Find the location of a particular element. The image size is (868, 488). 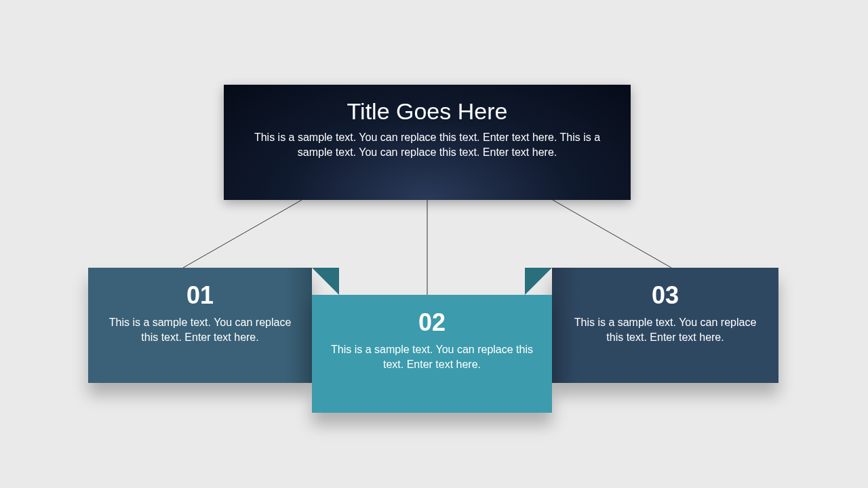

card-02-text: This is a sample text. You can replace t… is located at coordinates (432, 358).